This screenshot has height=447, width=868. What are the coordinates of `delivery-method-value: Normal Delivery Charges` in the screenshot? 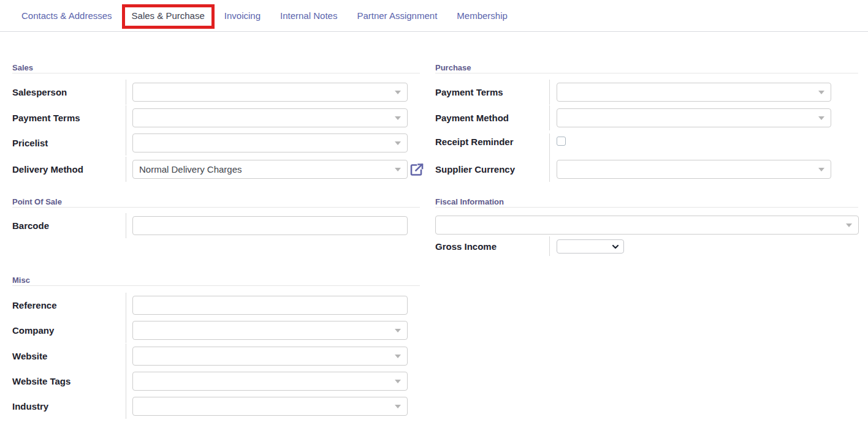 It's located at (270, 169).